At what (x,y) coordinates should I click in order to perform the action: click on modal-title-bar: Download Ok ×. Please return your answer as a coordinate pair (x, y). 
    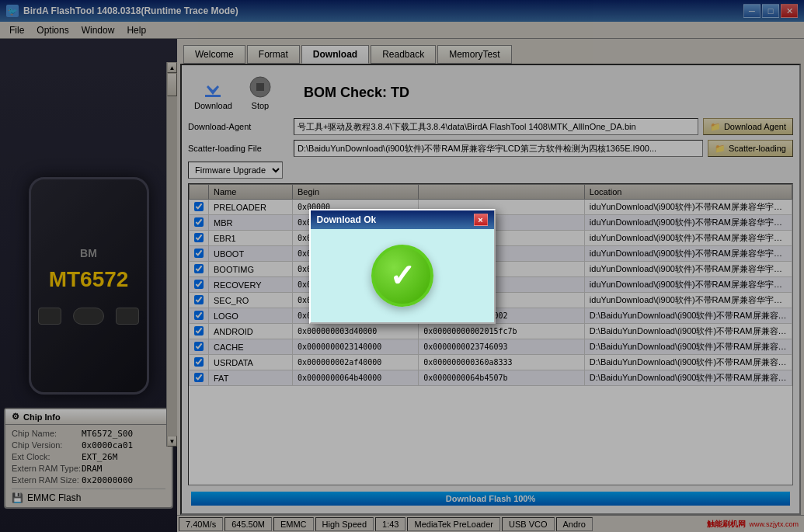
    Looking at the image, I should click on (402, 220).